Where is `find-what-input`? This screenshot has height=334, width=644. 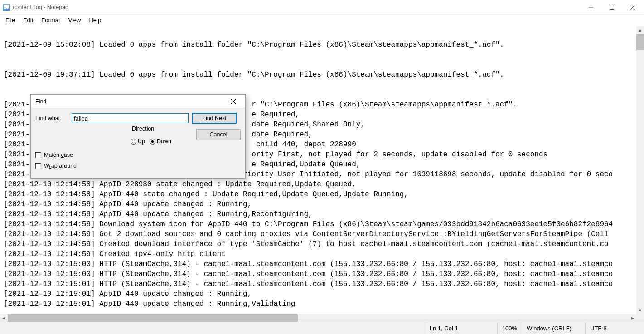 find-what-input is located at coordinates (130, 118).